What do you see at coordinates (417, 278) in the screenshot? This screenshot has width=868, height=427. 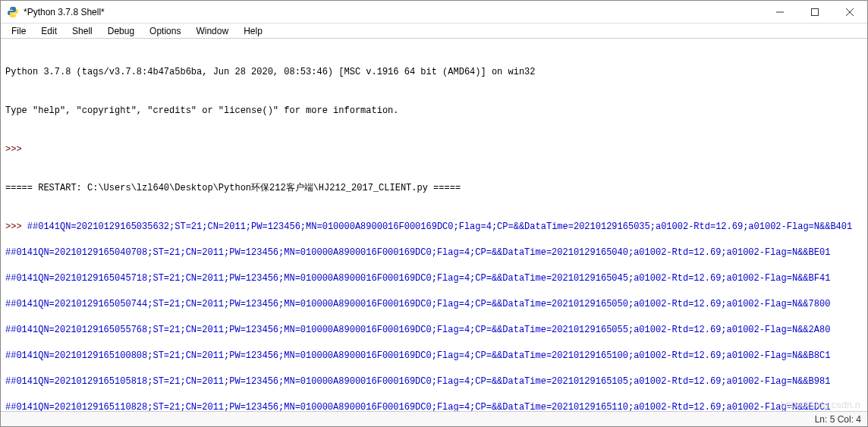 I see `output-line: ##0141QN=20210129165045718;ST=21;CN=2011…` at bounding box center [417, 278].